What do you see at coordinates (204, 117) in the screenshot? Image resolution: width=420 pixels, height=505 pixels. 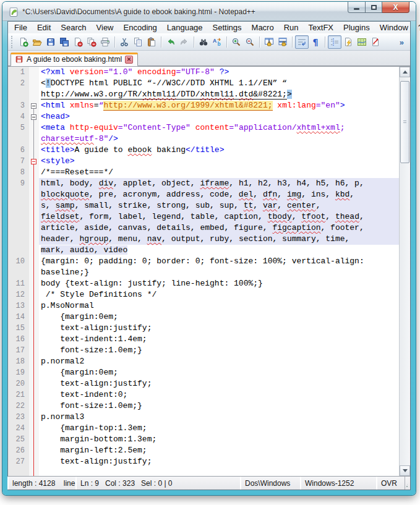 I see `code-row: 4<head>` at bounding box center [204, 117].